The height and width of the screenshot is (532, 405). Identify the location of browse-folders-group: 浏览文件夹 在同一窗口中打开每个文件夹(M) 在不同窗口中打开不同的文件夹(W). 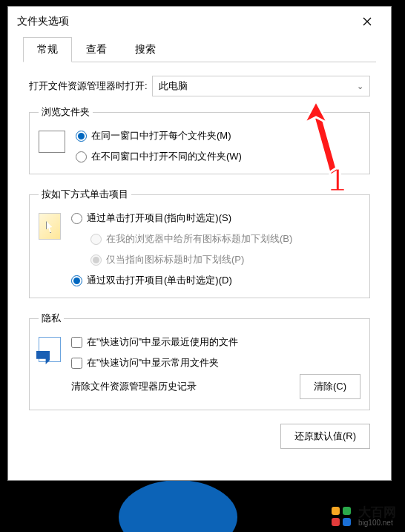
(200, 139).